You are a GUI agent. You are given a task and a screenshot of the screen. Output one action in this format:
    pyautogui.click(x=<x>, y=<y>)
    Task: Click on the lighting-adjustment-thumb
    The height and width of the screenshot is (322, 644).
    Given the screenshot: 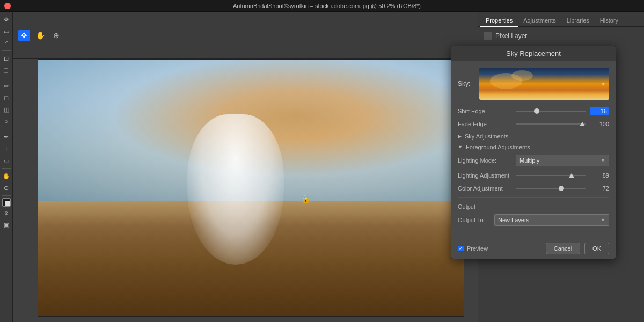 What is the action you would take?
    pyautogui.click(x=572, y=175)
    